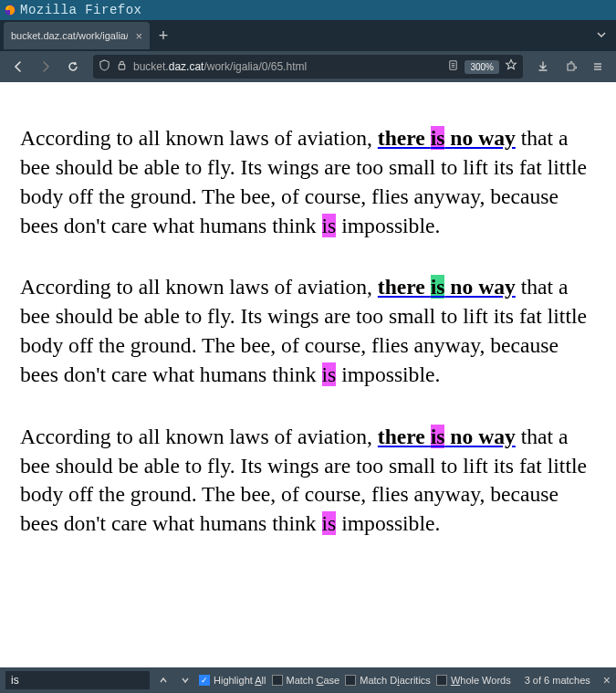 This screenshot has height=693, width=616. I want to click on lock-icon, so click(122, 67).